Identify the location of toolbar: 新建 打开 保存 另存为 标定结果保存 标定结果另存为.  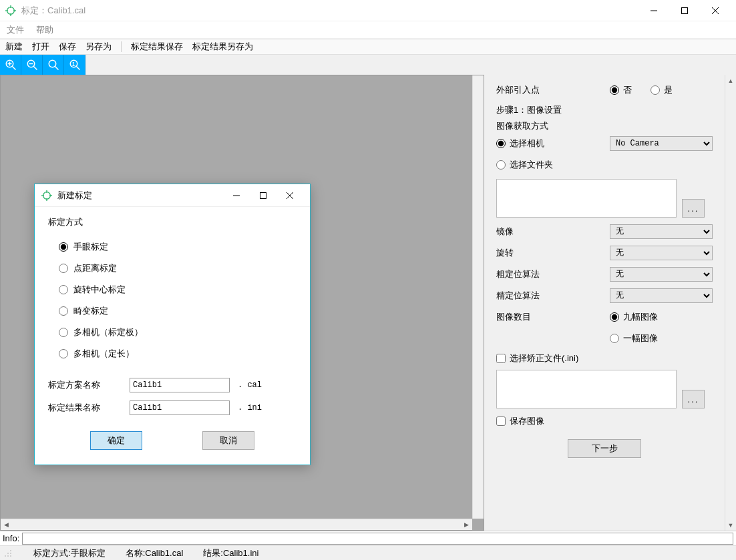
(368, 47).